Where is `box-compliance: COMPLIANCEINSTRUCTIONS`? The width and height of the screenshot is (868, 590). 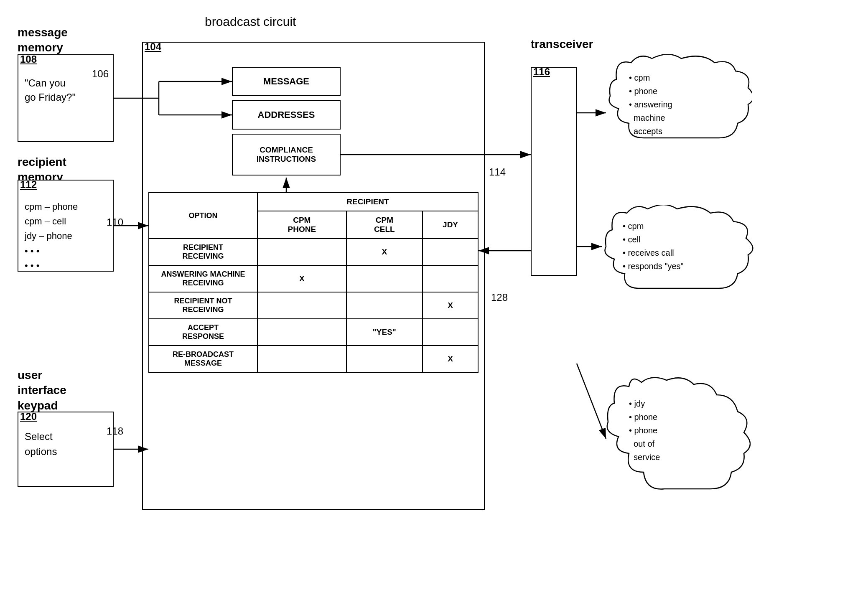 box-compliance: COMPLIANCEINSTRUCTIONS is located at coordinates (286, 155).